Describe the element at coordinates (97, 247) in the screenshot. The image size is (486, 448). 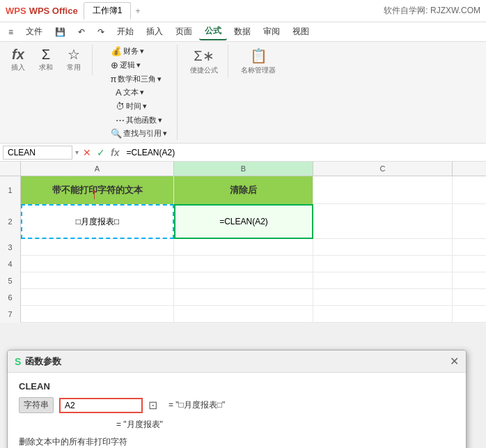
I see `cell-a3` at that location.